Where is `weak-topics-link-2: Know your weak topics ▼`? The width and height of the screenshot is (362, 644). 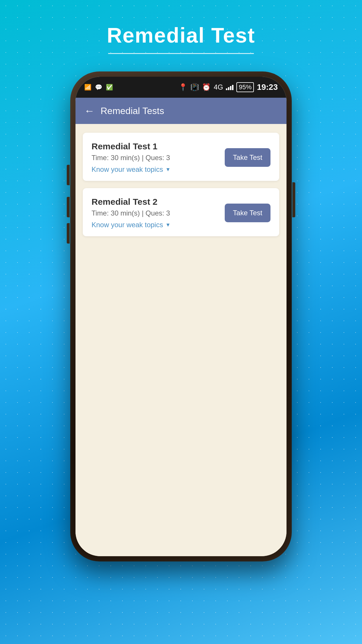
weak-topics-link-2: Know your weak topics ▼ is located at coordinates (158, 225).